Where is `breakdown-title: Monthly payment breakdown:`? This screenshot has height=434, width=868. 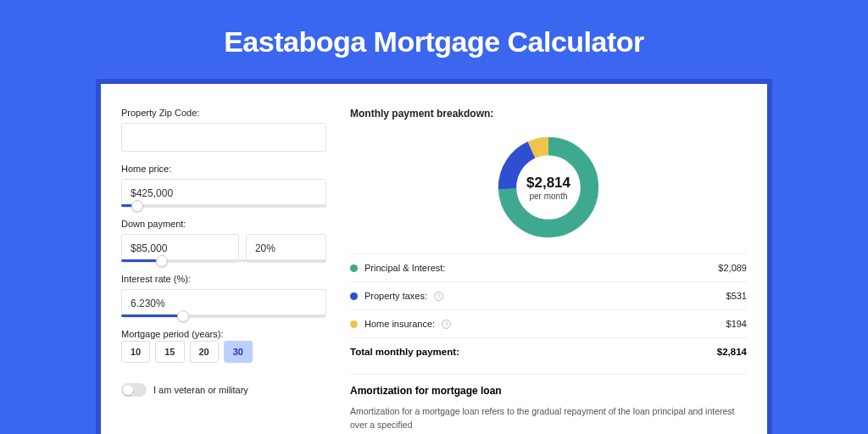
breakdown-title: Monthly payment breakdown: is located at coordinates (548, 114).